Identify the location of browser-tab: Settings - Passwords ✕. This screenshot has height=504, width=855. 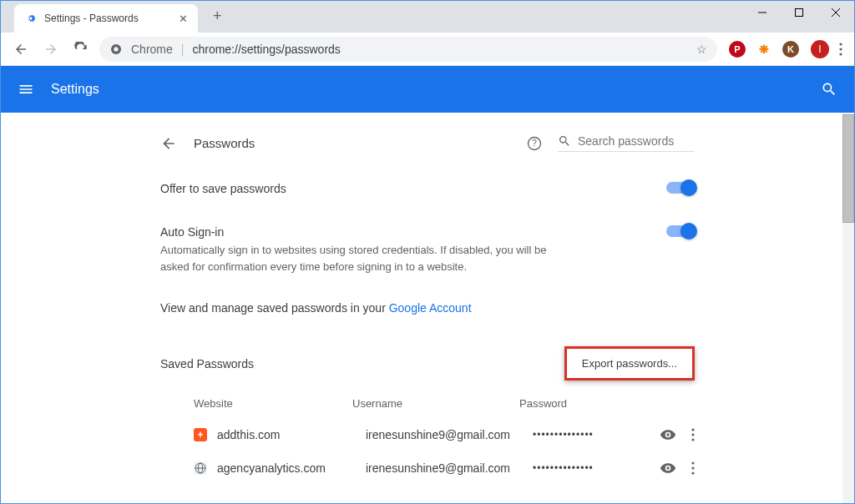
(106, 18).